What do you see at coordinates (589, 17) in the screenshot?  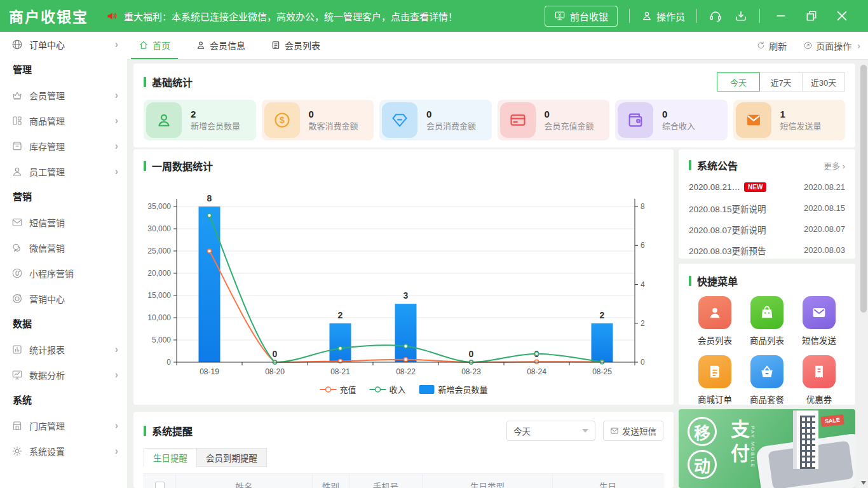 I see `front-cashier-label: 前台收银` at bounding box center [589, 17].